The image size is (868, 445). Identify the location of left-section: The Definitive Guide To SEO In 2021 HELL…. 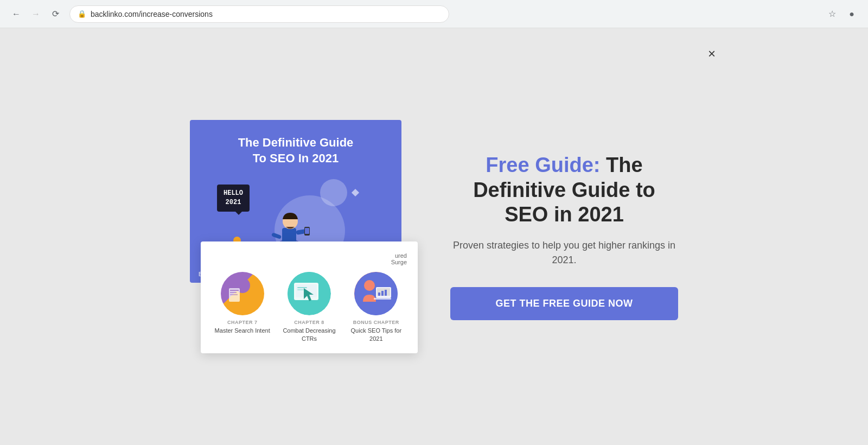
(298, 237).